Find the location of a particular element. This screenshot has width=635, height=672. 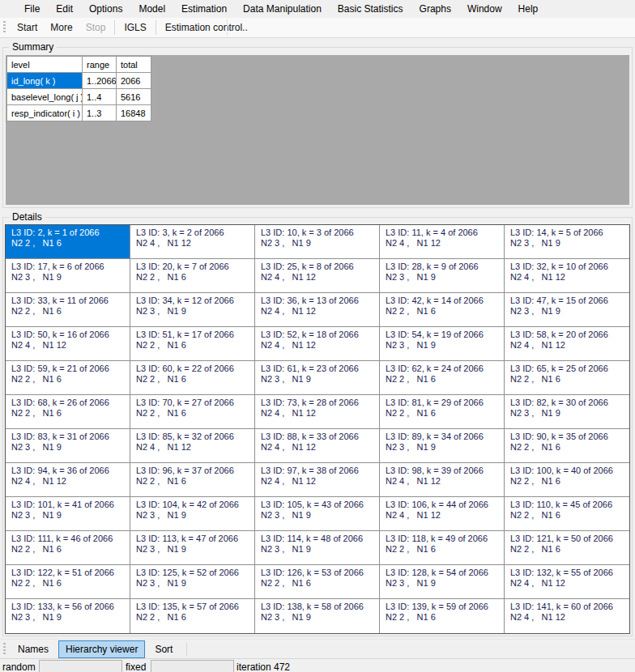

detail-cell-k21: L3 ID: 59, k = 21 of 2066N2 2 , N1 6 is located at coordinates (68, 378).